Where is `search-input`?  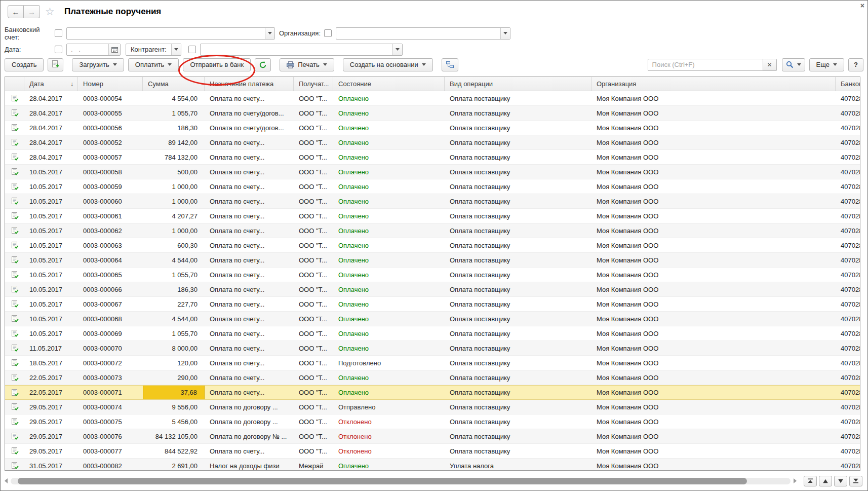 search-input is located at coordinates (705, 65).